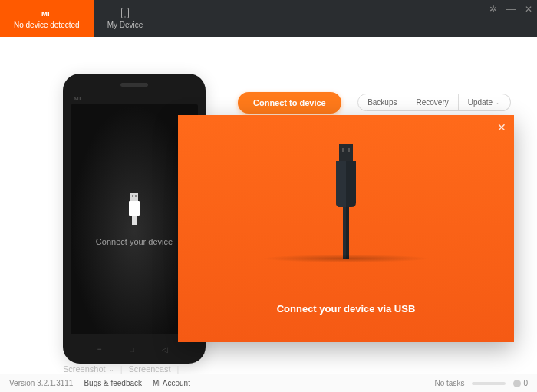  Describe the element at coordinates (489, 384) in the screenshot. I see `task-progress-bar` at that location.